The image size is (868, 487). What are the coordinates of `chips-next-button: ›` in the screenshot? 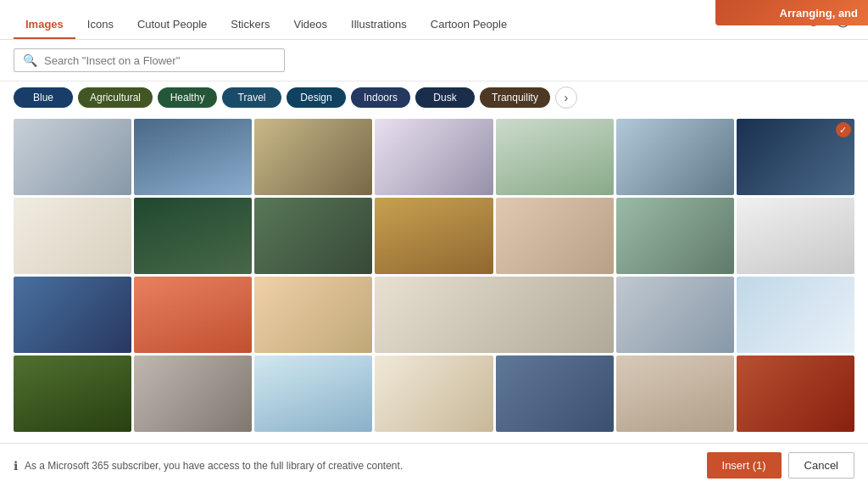 It's located at (566, 98).